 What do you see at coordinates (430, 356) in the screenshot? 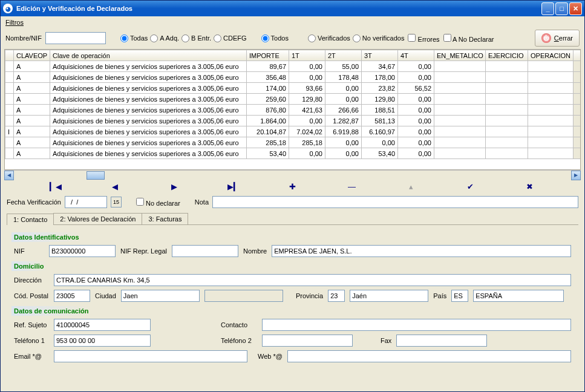
I see `web-input` at bounding box center [430, 356].